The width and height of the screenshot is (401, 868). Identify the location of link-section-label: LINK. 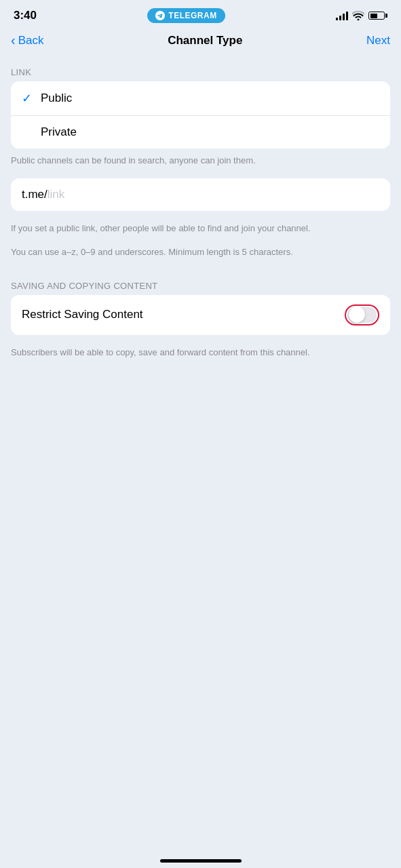
(201, 69).